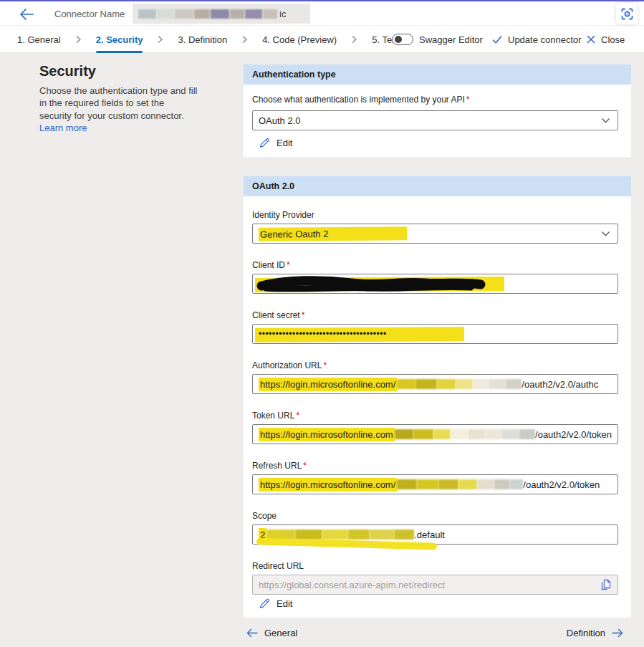 The height and width of the screenshot is (647, 644). Describe the element at coordinates (373, 284) in the screenshot. I see `black-redaction-scribble` at that location.